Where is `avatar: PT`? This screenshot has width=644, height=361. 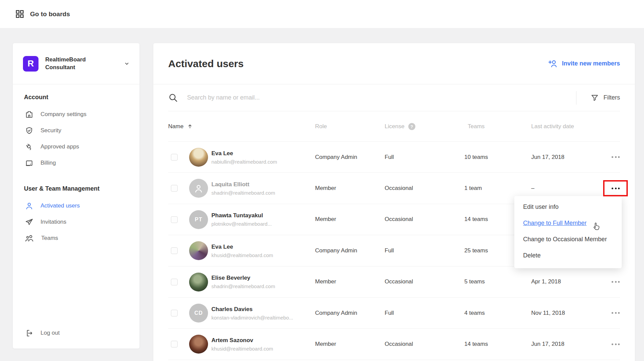 avatar: PT is located at coordinates (199, 220).